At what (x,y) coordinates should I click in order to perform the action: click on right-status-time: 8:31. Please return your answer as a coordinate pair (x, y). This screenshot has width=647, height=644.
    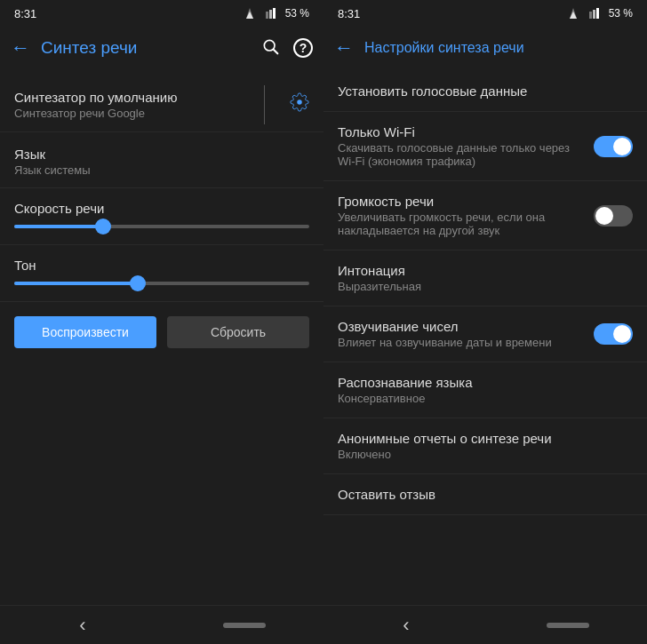
    Looking at the image, I should click on (348, 14).